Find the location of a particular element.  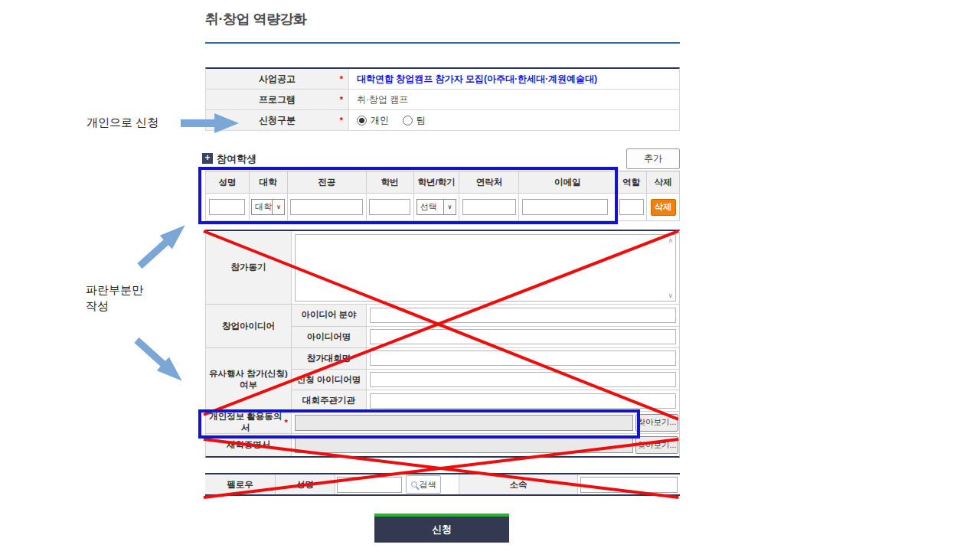

applied-idea-label: 신청 아이디어명 is located at coordinates (329, 380).